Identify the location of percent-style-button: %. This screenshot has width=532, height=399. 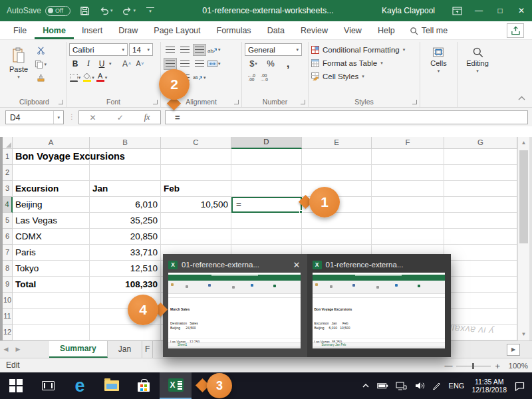
(271, 64).